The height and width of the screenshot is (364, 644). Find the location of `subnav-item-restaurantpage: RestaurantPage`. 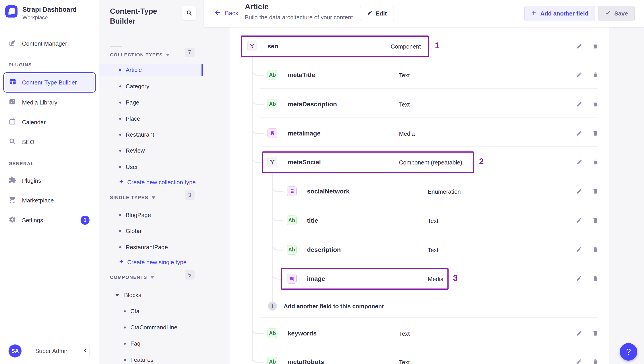

subnav-item-restaurantpage: RestaurantPage is located at coordinates (151, 247).